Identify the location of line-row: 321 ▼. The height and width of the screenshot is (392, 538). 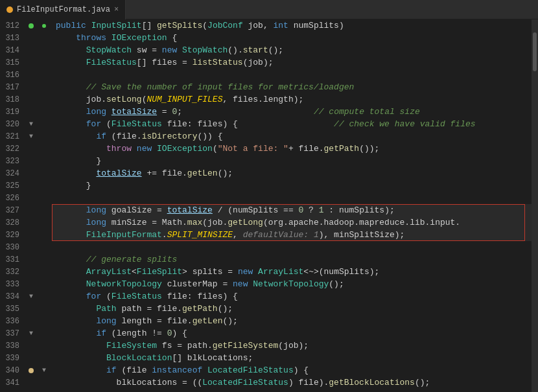
(25, 136).